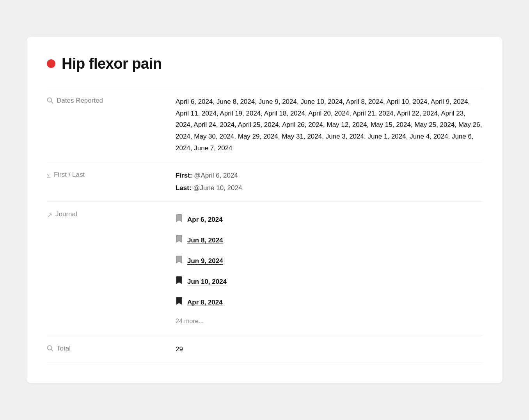 The image size is (529, 420). What do you see at coordinates (218, 188) in the screenshot?
I see `last-value: @June 10, 2024` at bounding box center [218, 188].